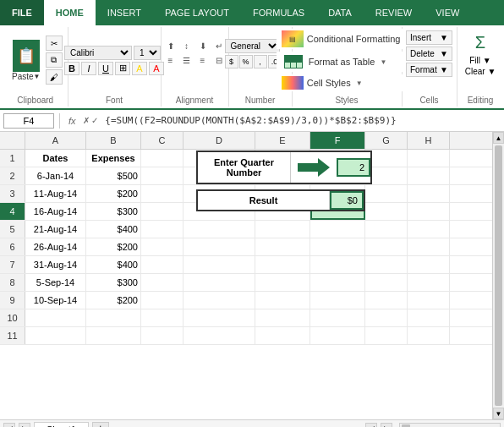 This screenshot has width=504, height=427. I want to click on align-left-button: ≡, so click(171, 61).